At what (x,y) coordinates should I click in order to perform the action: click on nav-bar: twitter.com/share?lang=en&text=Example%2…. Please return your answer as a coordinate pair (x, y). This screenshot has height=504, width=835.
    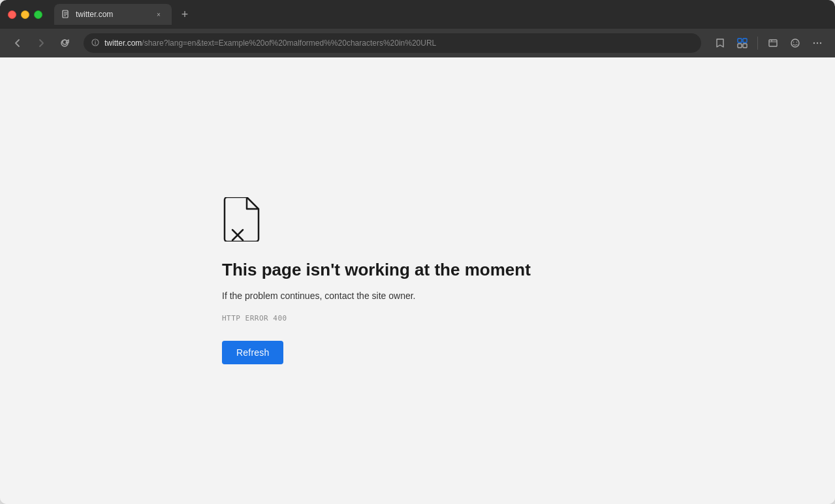
    Looking at the image, I should click on (418, 43).